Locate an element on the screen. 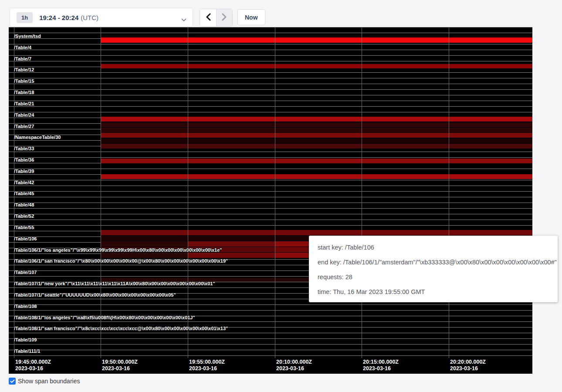  sample-tooltip: start key: /Table/106 end key: /Table/10… is located at coordinates (433, 269).